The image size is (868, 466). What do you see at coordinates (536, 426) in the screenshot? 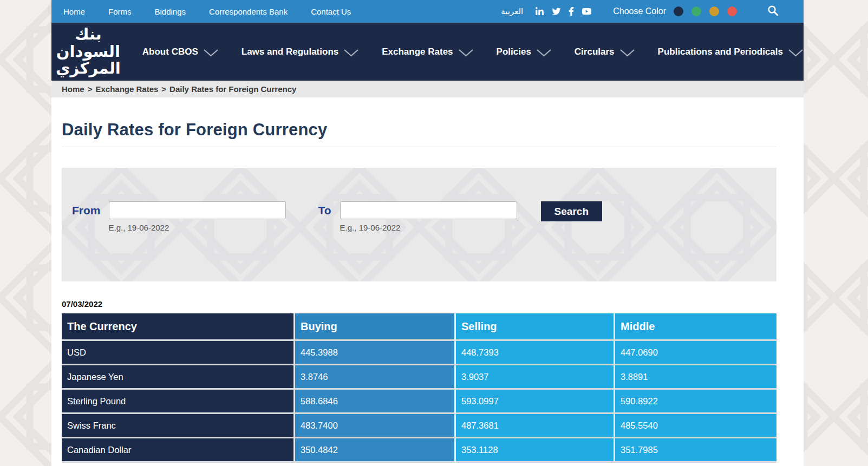
I see `selling-cell: 487.3681` at bounding box center [536, 426].